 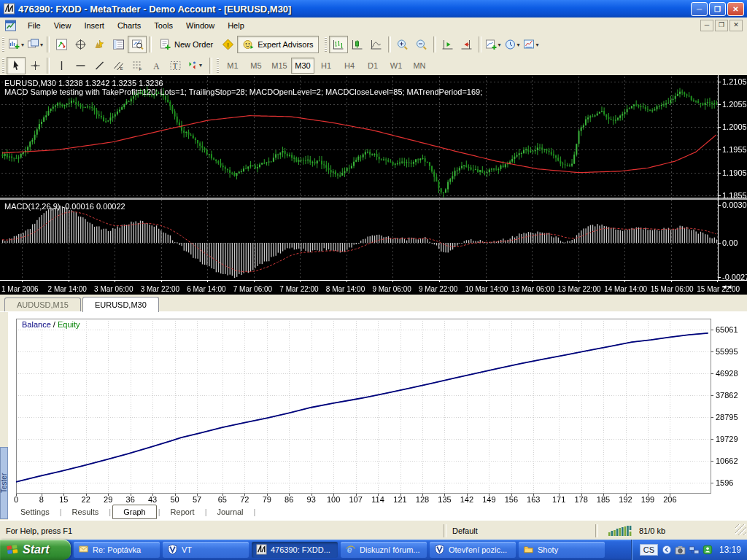 I want to click on camera-icon, so click(x=680, y=550).